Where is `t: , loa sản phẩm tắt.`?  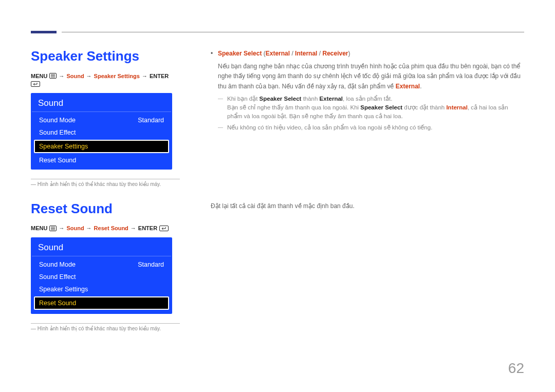
t: , loa sản phẩm tắt. is located at coordinates (367, 99).